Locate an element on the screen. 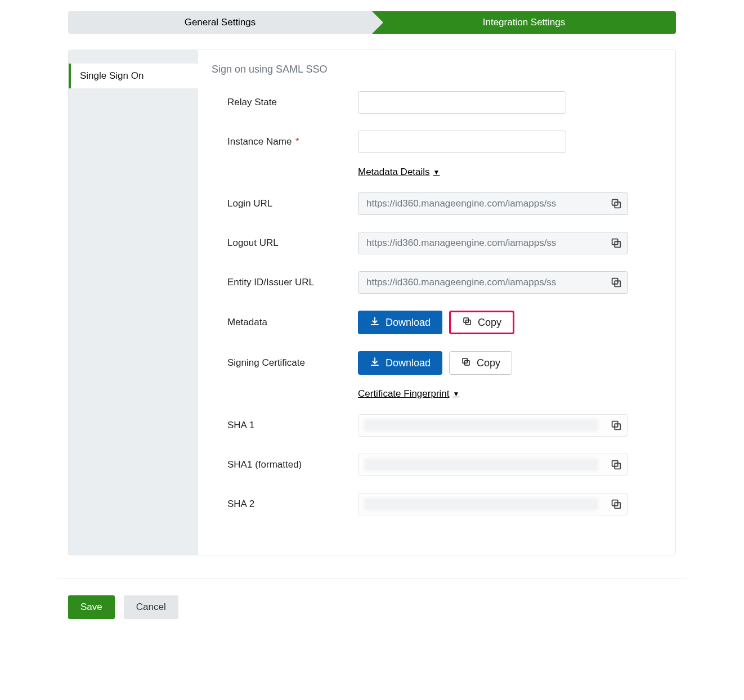 This screenshot has width=744, height=700. cert-fingerprint-toggle: Certificate Fingerprint ▼ is located at coordinates (409, 394).